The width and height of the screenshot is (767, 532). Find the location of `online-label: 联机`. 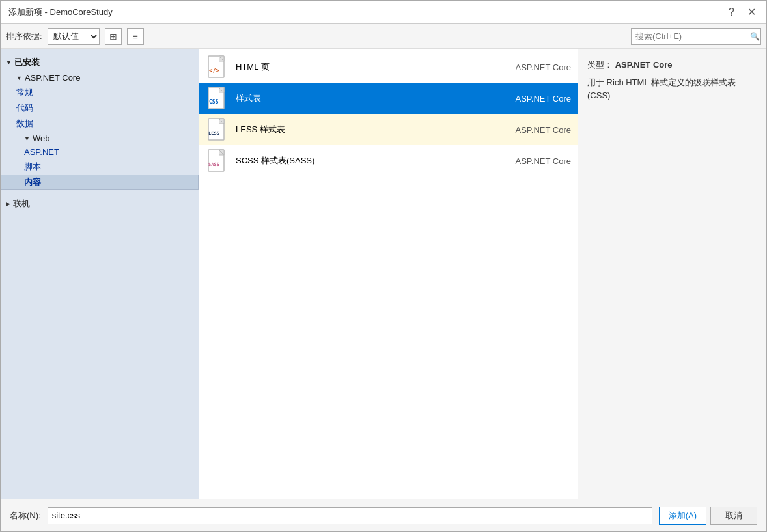

online-label: 联机 is located at coordinates (21, 204).